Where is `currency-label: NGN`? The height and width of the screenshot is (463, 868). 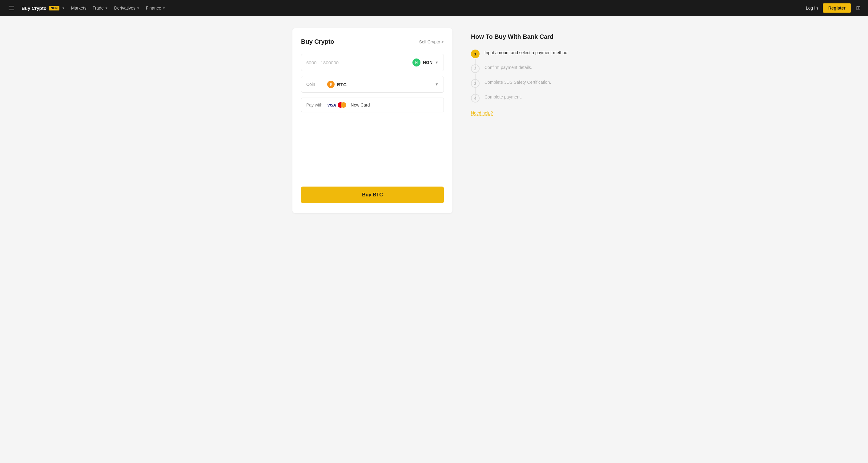
currency-label: NGN is located at coordinates (428, 63).